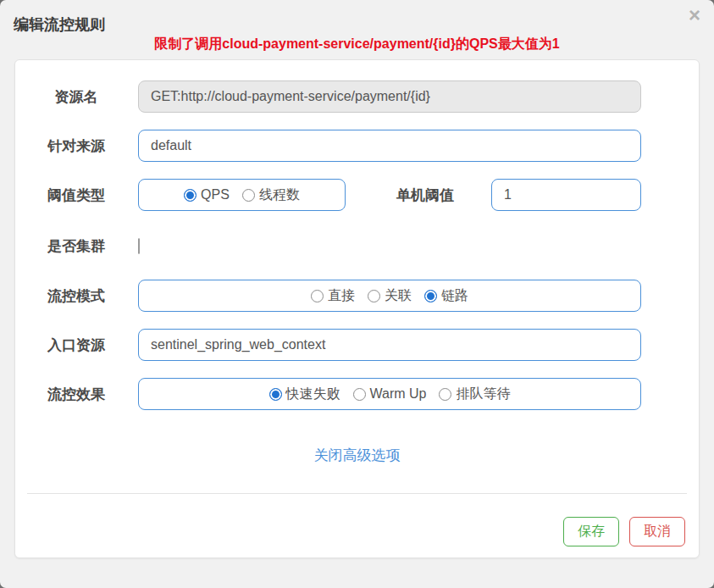  Describe the element at coordinates (357, 25) in the screenshot. I see `dialog-title: 编辑流控规则` at that location.